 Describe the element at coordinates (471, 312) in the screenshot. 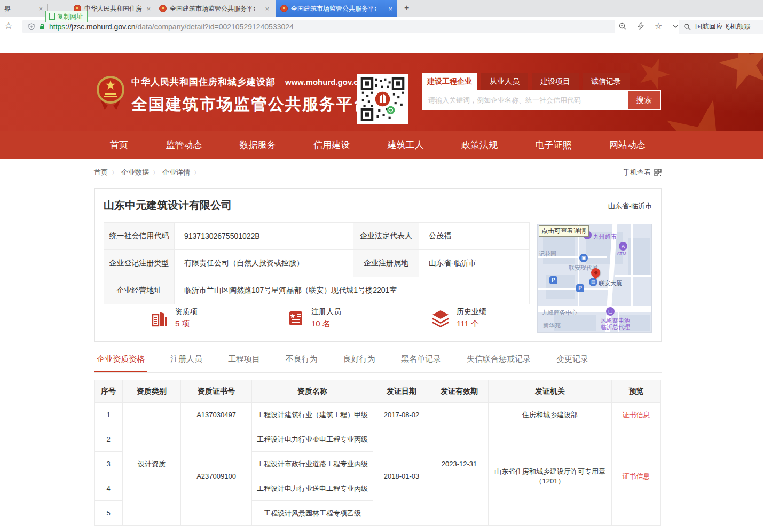

I see `stat-label: 历史业绩` at that location.